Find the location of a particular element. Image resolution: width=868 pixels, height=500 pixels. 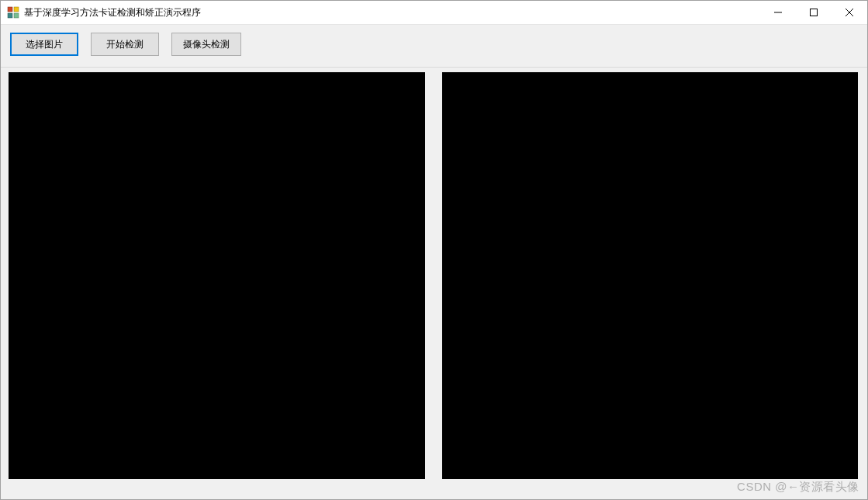

toolbar: 选择图片 开始检测 摄像头检测 is located at coordinates (434, 47).